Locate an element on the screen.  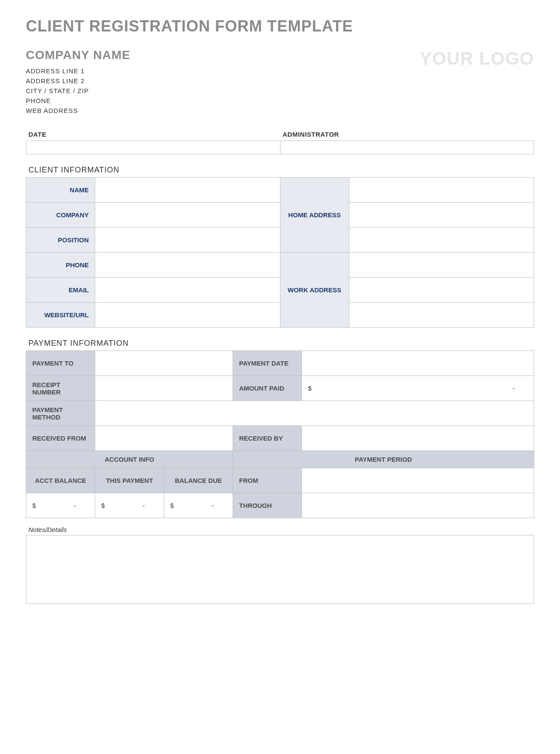
date-input is located at coordinates (153, 147).